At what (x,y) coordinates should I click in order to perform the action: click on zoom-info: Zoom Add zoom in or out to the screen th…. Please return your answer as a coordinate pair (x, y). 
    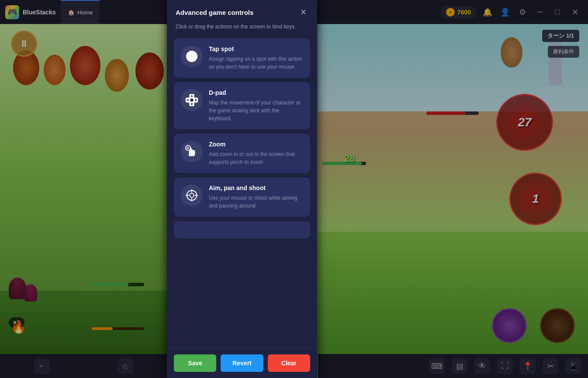
    Looking at the image, I should click on (256, 153).